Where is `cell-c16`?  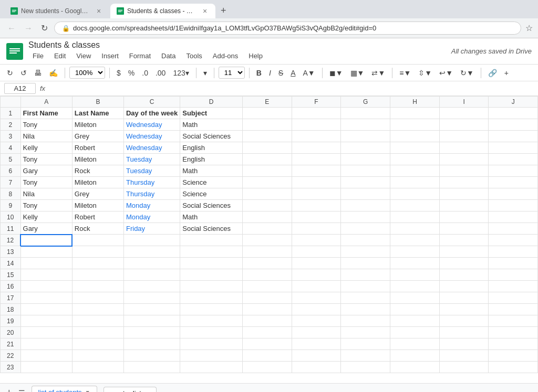
cell-c16 is located at coordinates (151, 287).